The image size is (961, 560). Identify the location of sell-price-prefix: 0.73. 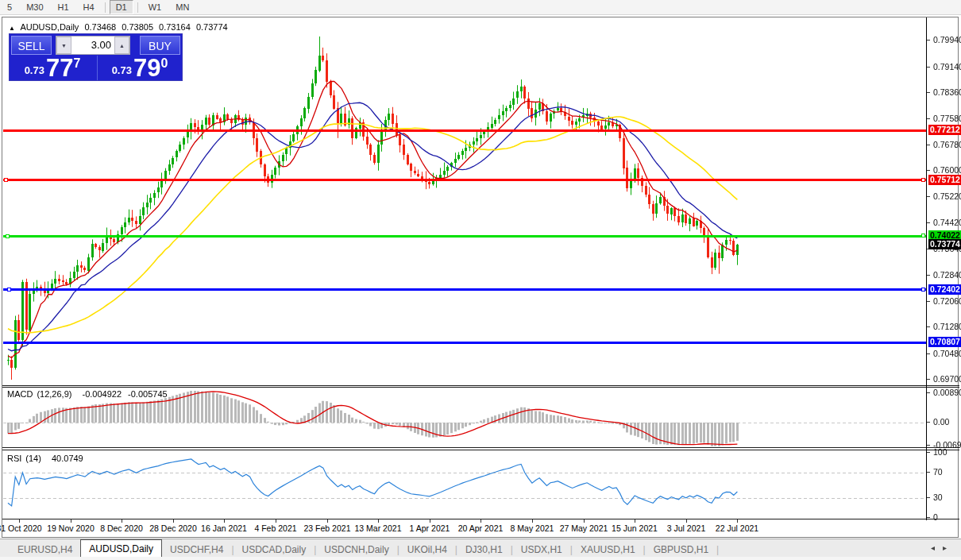
(35, 70).